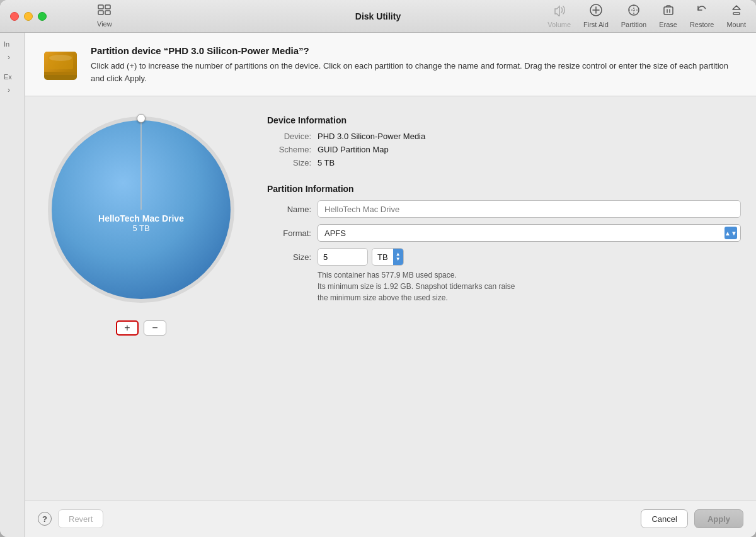 This screenshot has width=756, height=537. What do you see at coordinates (596, 16) in the screenshot?
I see `first-aid-button: First Aid` at bounding box center [596, 16].